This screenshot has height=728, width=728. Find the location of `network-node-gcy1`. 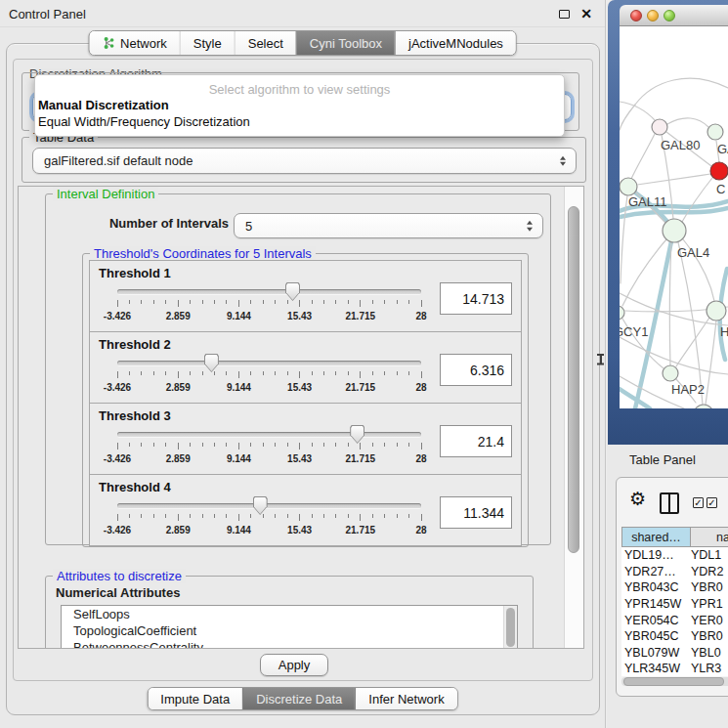

network-node-gcy1 is located at coordinates (621, 313).